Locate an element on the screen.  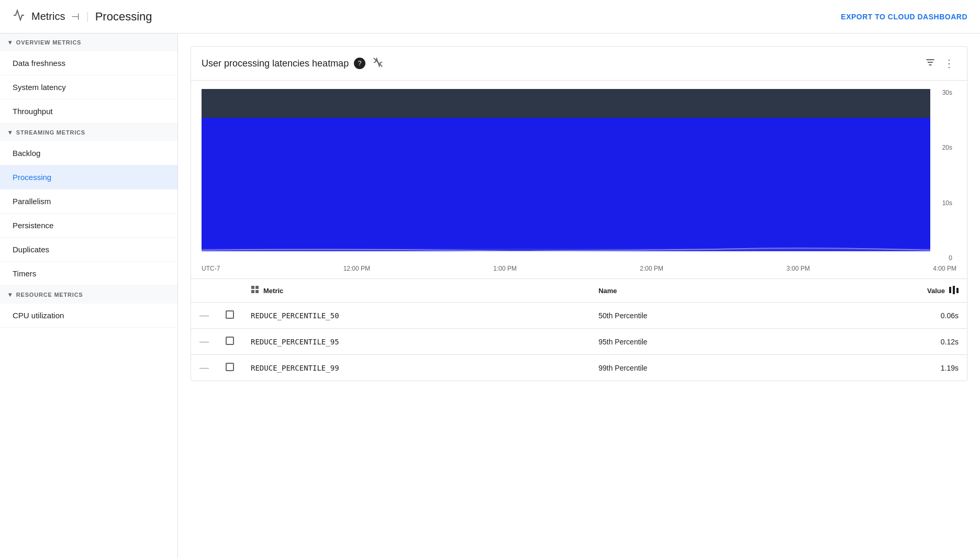
row2-checkbox is located at coordinates (230, 342).